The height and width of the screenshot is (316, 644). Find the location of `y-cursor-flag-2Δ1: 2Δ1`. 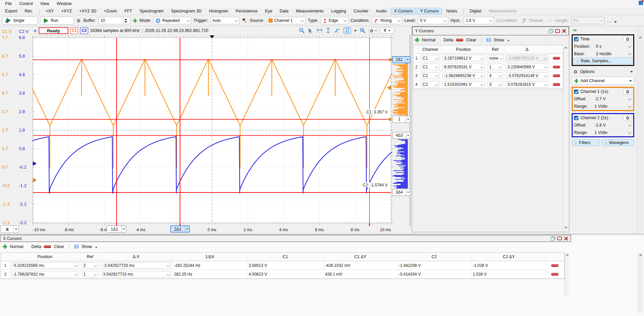

y-cursor-flag-2Δ1: 2Δ1 is located at coordinates (401, 60).